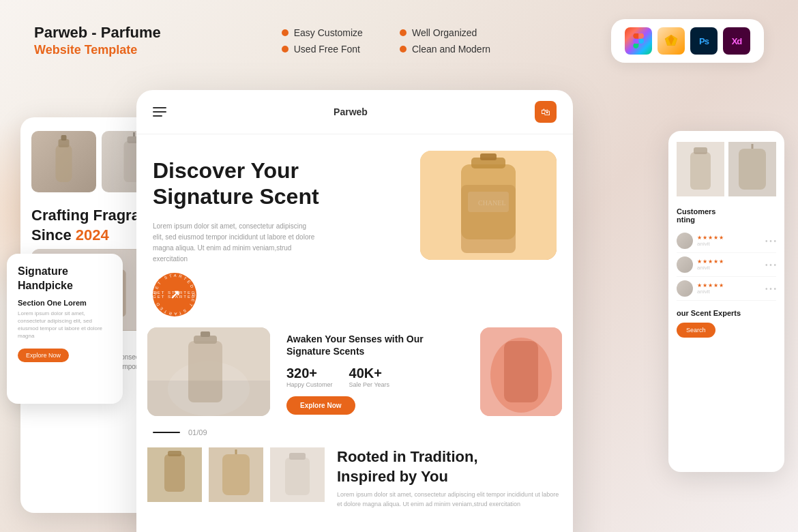 This screenshot has width=798, height=532. I want to click on hero-text-block: Discover Your Signature Scent Lorem ipsu…, so click(280, 233).